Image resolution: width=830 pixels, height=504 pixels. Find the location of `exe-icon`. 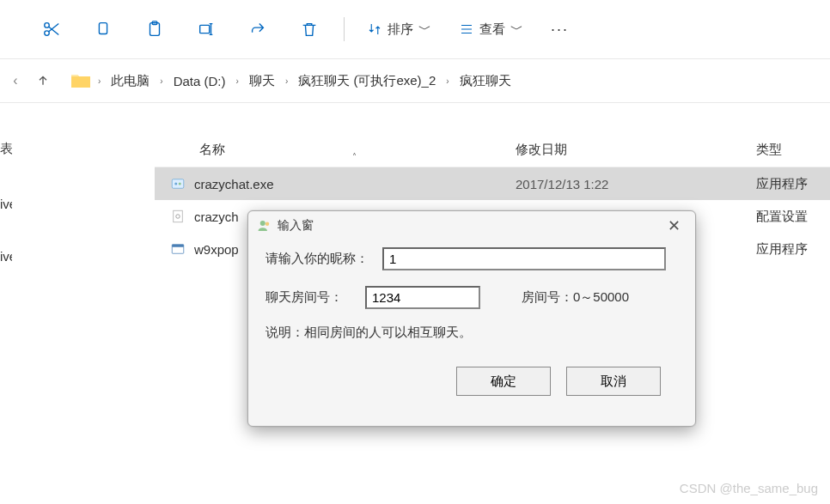

exe-icon is located at coordinates (178, 184).